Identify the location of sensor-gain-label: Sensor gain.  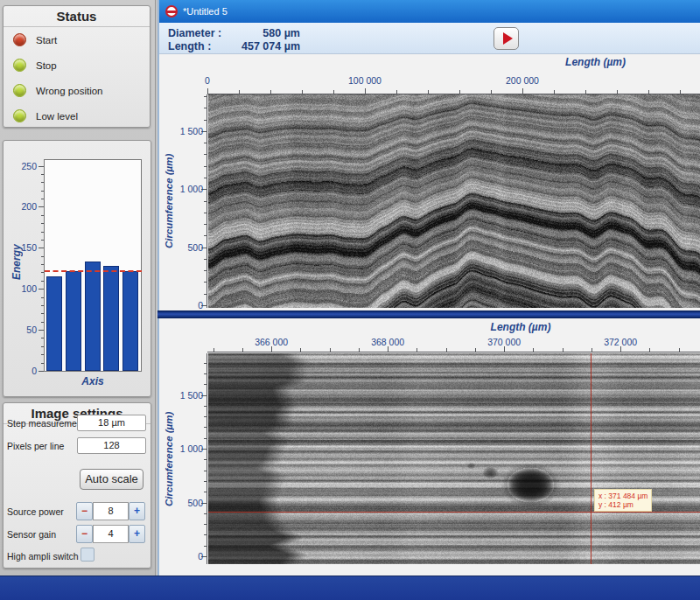
(32, 534).